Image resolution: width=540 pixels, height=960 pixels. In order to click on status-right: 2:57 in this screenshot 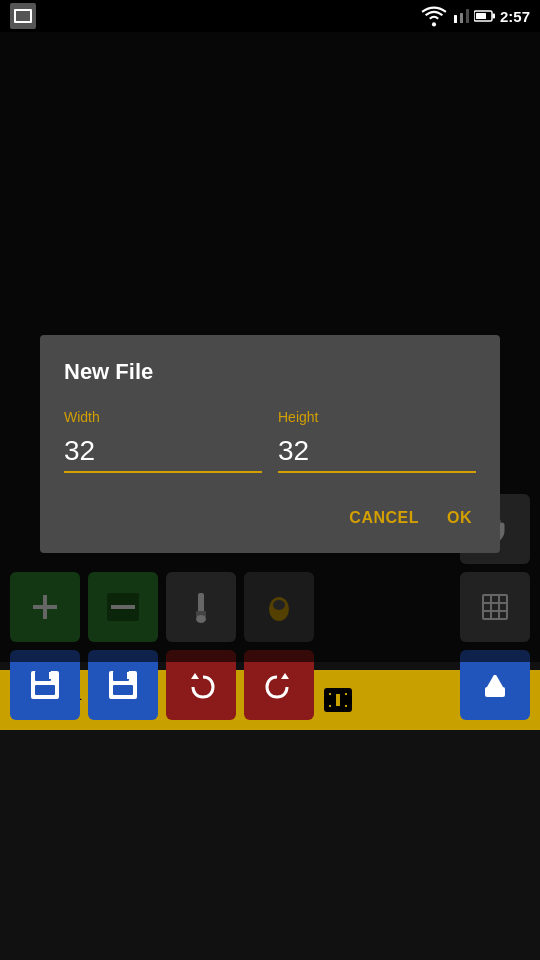, I will do `click(475, 16)`.